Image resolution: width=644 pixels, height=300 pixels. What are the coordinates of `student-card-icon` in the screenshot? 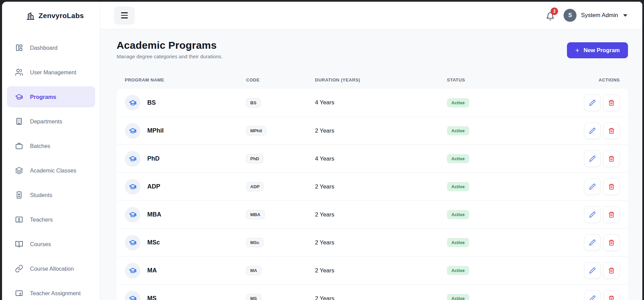 It's located at (19, 195).